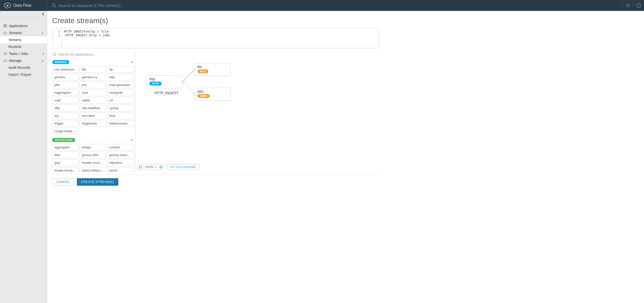 This screenshot has width=644, height=303. Describe the element at coordinates (93, 155) in the screenshot. I see `palette-item: groovy-filter` at that location.